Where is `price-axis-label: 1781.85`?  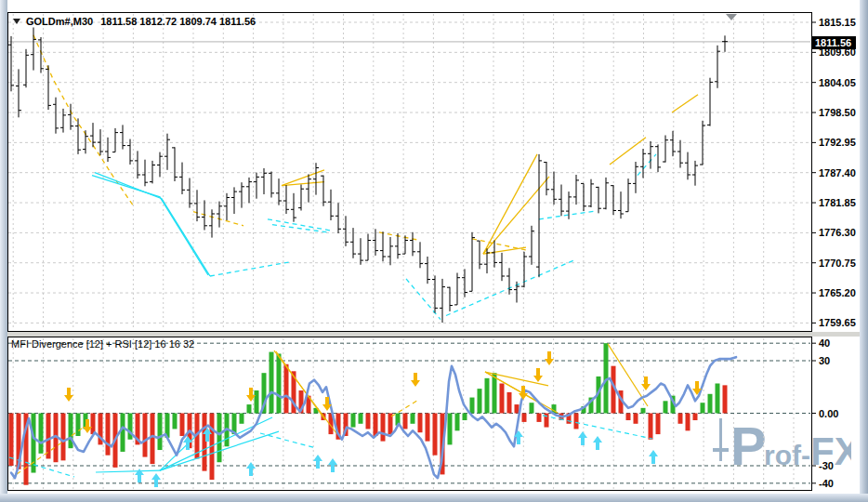
price-axis-label: 1781.85 is located at coordinates (837, 203).